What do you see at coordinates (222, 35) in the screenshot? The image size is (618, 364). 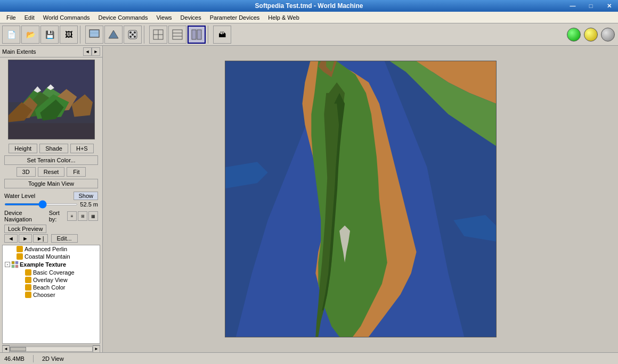 I see `terrain3d-button: 🏔` at bounding box center [222, 35].